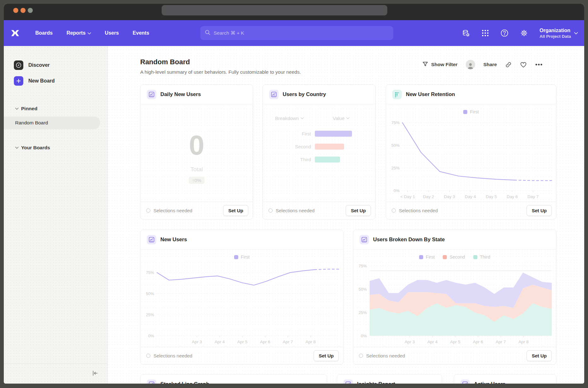 Image resolution: width=588 pixels, height=388 pixels. Describe the element at coordinates (504, 33) in the screenshot. I see `help-icon` at that location.